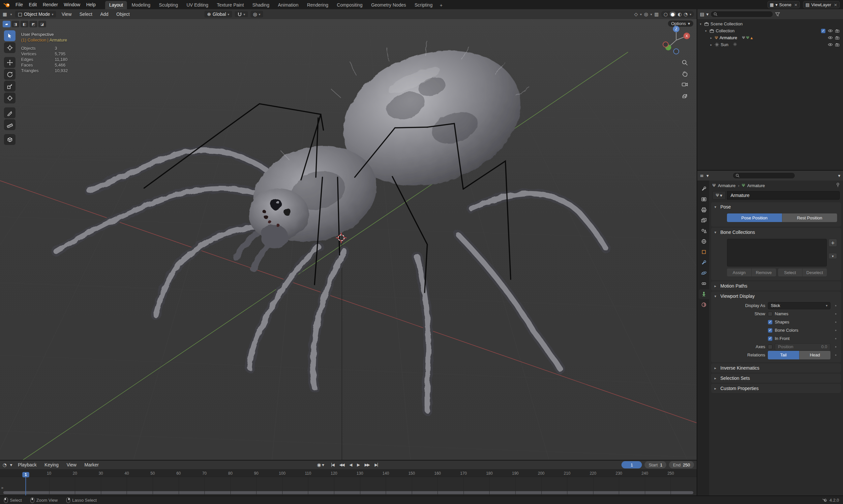 This screenshot has width=843, height=504. What do you see at coordinates (704, 273) in the screenshot?
I see `tab-physics` at bounding box center [704, 273].